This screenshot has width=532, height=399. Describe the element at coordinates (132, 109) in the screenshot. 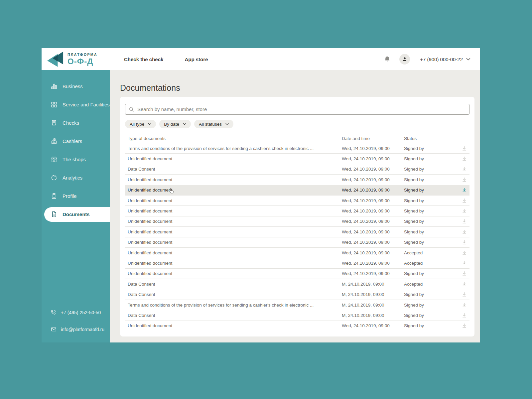

I see `search-icon` at that location.